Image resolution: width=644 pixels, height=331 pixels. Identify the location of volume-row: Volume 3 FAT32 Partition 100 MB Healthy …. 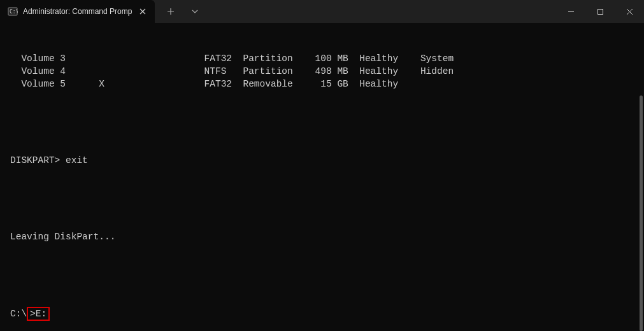
(322, 59).